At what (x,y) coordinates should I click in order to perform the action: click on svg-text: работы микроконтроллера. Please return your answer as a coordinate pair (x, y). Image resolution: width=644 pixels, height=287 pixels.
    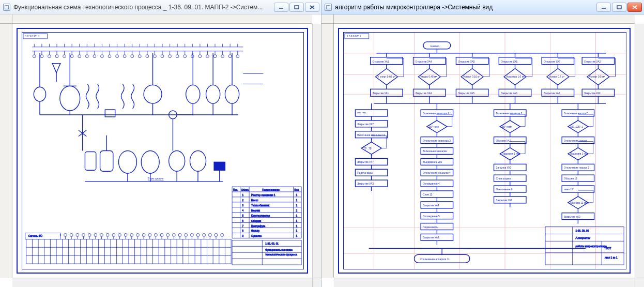
    Looking at the image, I should click on (591, 246).